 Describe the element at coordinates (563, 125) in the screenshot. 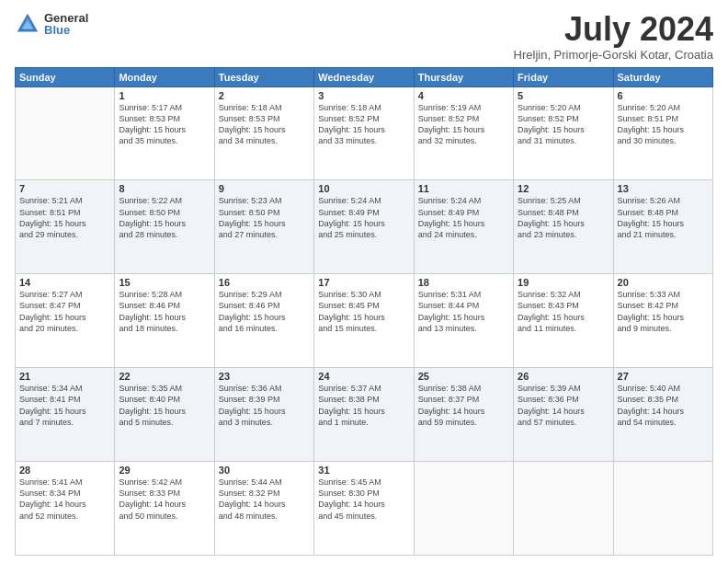

I see `day-info: Sunrise: 5:20 AMSunset: 8:52 PMDaylight:…` at that location.